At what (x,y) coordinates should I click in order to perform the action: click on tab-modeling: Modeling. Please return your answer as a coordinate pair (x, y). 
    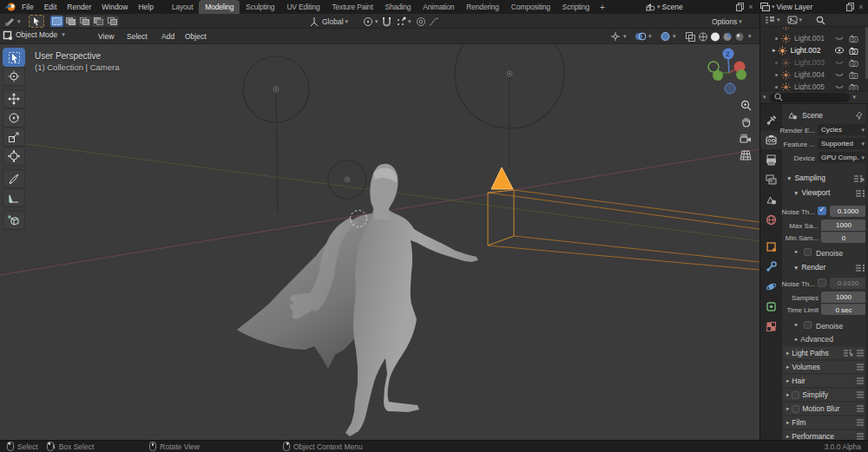
    Looking at the image, I should click on (219, 7).